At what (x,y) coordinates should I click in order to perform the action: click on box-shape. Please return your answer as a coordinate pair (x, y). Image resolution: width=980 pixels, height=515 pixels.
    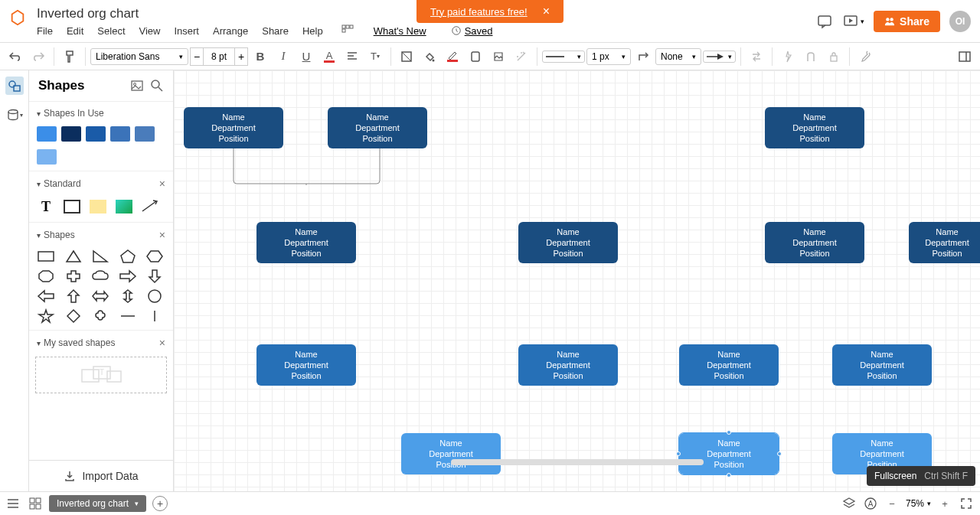
    Looking at the image, I should click on (72, 207).